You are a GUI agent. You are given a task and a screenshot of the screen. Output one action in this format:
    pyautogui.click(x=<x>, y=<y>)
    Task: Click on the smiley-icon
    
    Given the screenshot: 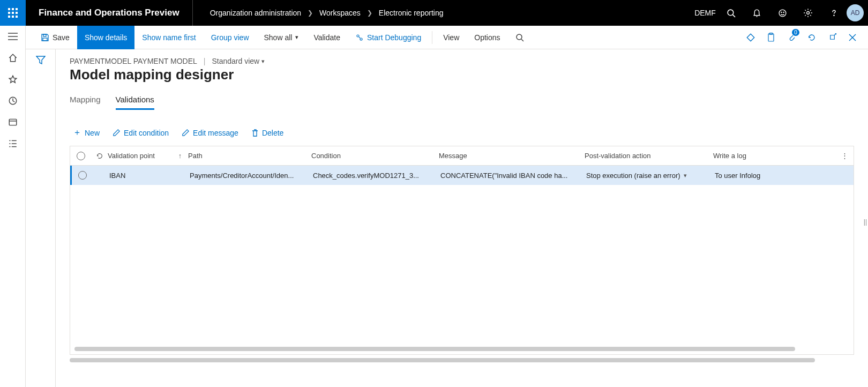 What is the action you would take?
    pyautogui.click(x=782, y=13)
    